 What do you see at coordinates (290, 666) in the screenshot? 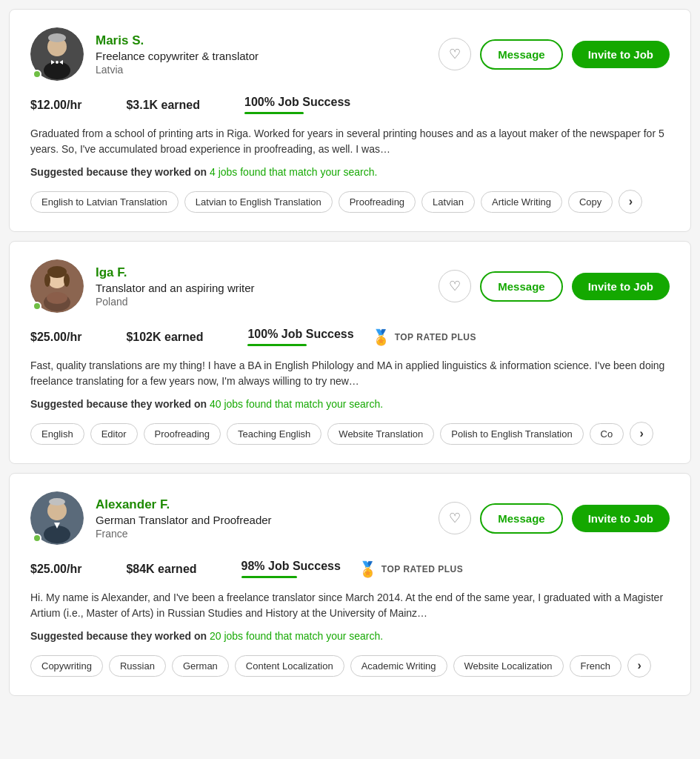
I see `skill-tag: Content Localization` at bounding box center [290, 666].